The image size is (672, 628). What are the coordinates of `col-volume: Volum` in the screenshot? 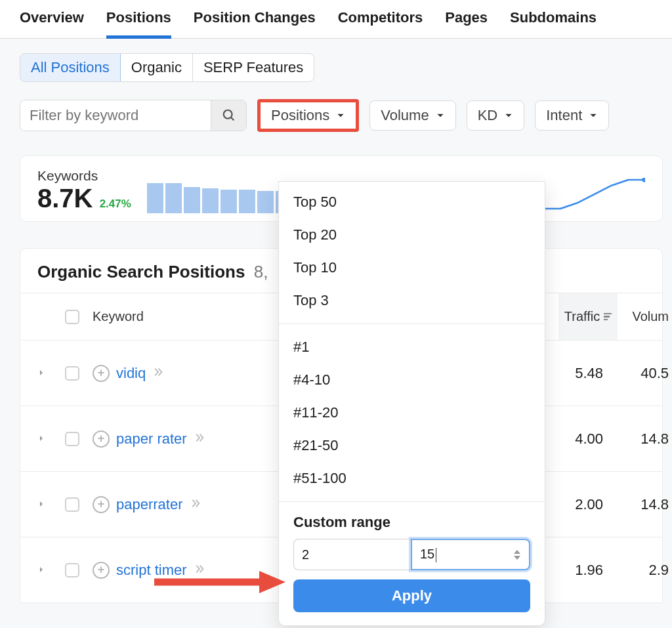 It's located at (644, 316).